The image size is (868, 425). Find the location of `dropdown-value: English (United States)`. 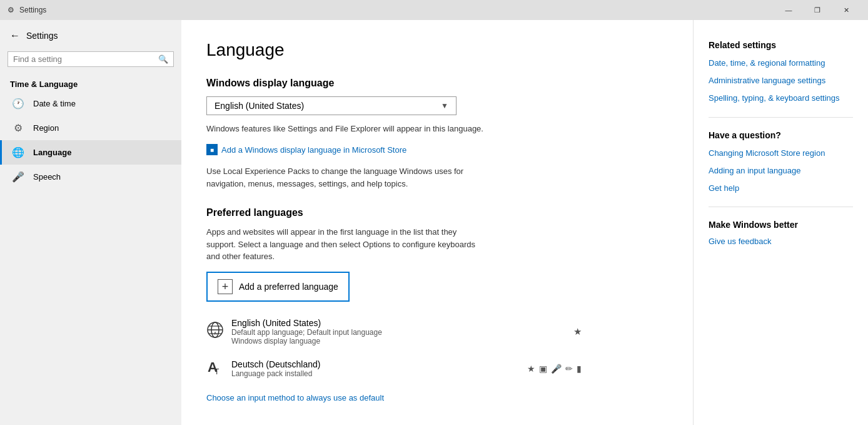

dropdown-value: English (United States) is located at coordinates (259, 106).